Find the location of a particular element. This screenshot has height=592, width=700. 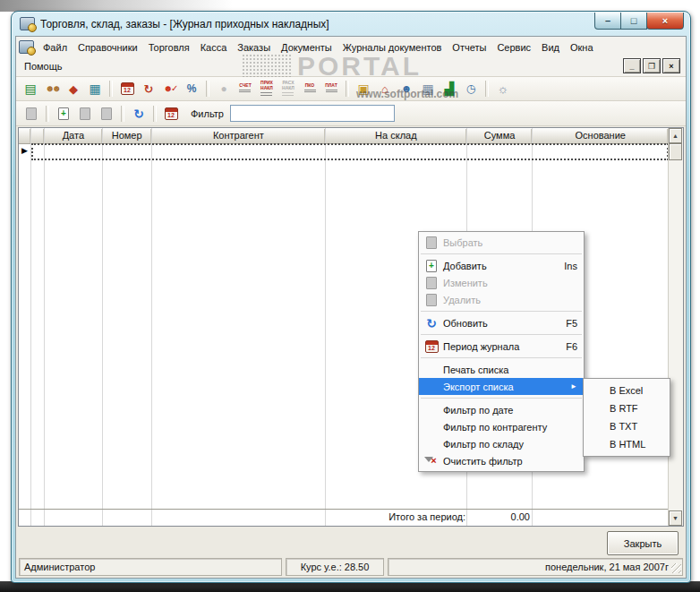

vertical-scrollbar: ▲ ▼ is located at coordinates (675, 327).